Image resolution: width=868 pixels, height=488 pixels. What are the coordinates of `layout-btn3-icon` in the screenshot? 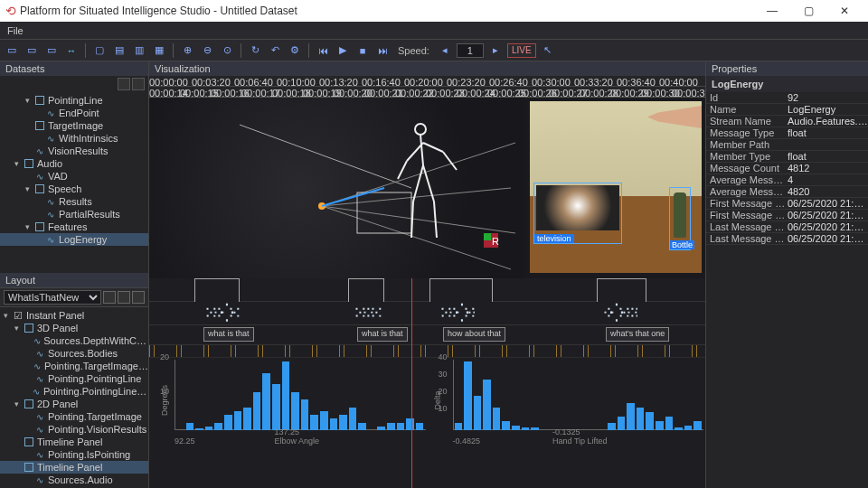 It's located at (138, 297).